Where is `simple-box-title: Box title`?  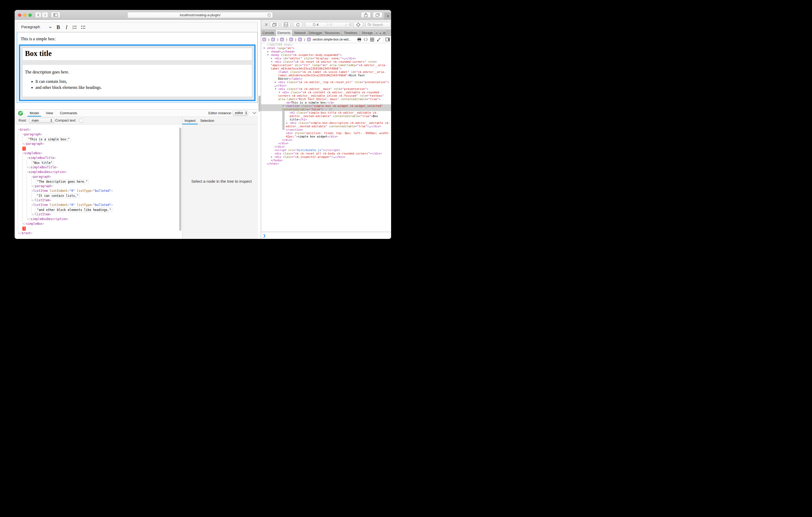 simple-box-title: Box title is located at coordinates (137, 54).